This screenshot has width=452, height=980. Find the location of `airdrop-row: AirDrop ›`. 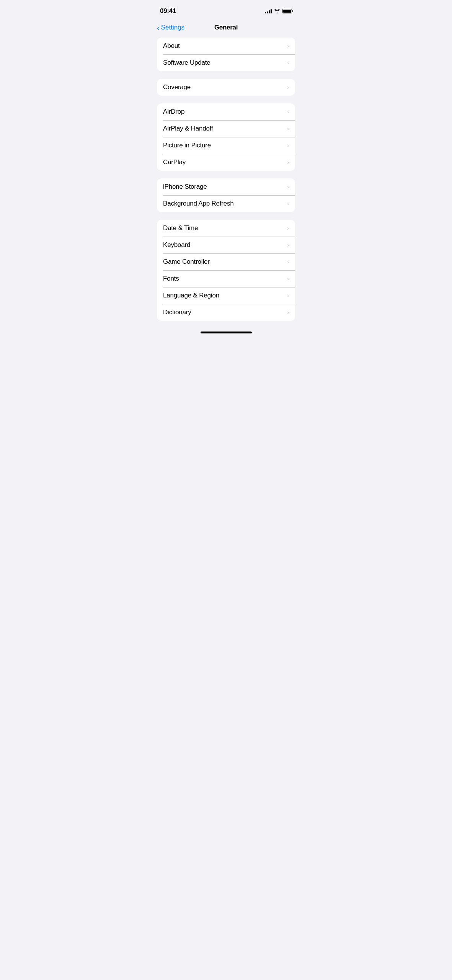

airdrop-row: AirDrop › is located at coordinates (226, 112).